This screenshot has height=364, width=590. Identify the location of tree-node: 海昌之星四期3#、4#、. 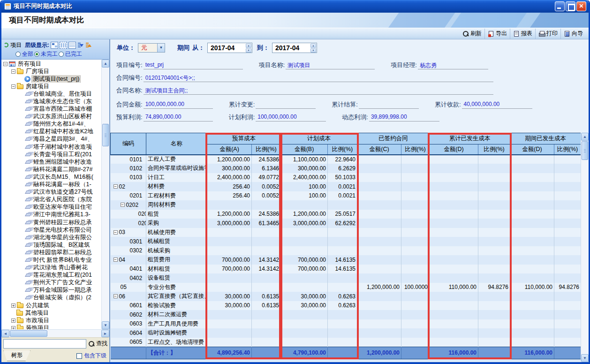
(52, 139).